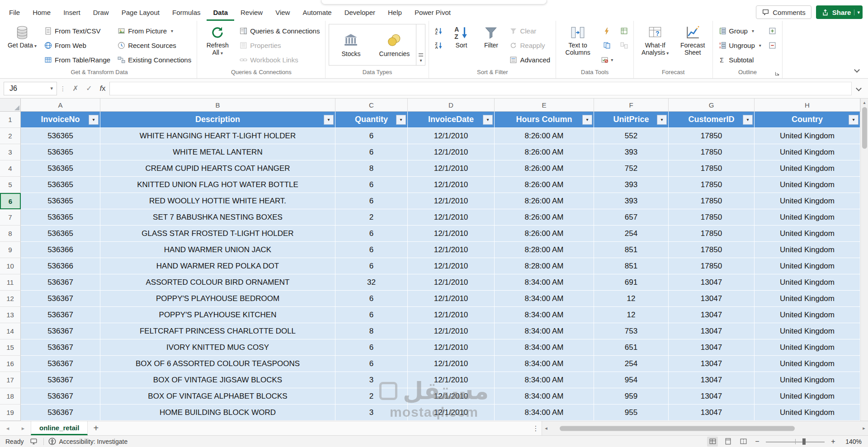  Describe the element at coordinates (89, 89) in the screenshot. I see `confirm-entry-button: ✓` at that location.